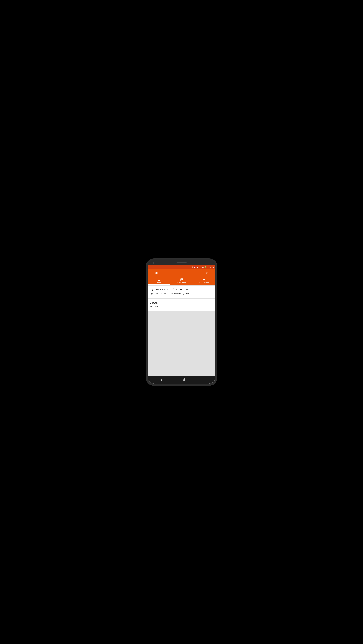 This screenshot has height=644, width=363. Describe the element at coordinates (182, 283) in the screenshot. I see `tab-submitted-label: SUBMITTED` at that location.